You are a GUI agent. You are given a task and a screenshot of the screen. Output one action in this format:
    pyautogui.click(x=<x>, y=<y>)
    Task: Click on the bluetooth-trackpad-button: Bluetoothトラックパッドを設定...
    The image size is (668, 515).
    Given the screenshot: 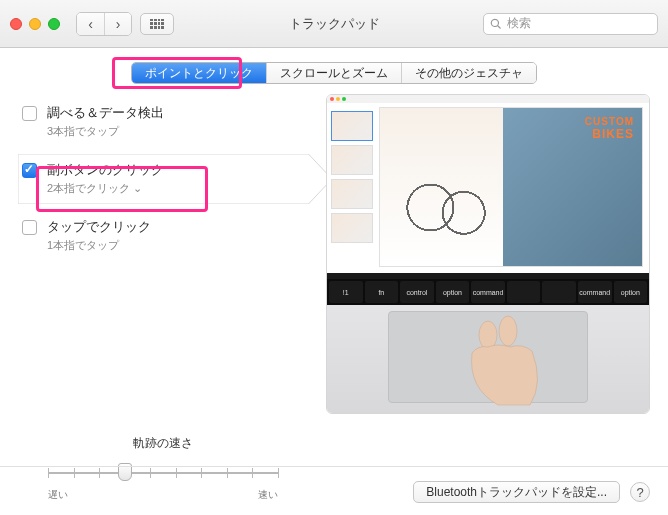 What is the action you would take?
    pyautogui.click(x=516, y=492)
    